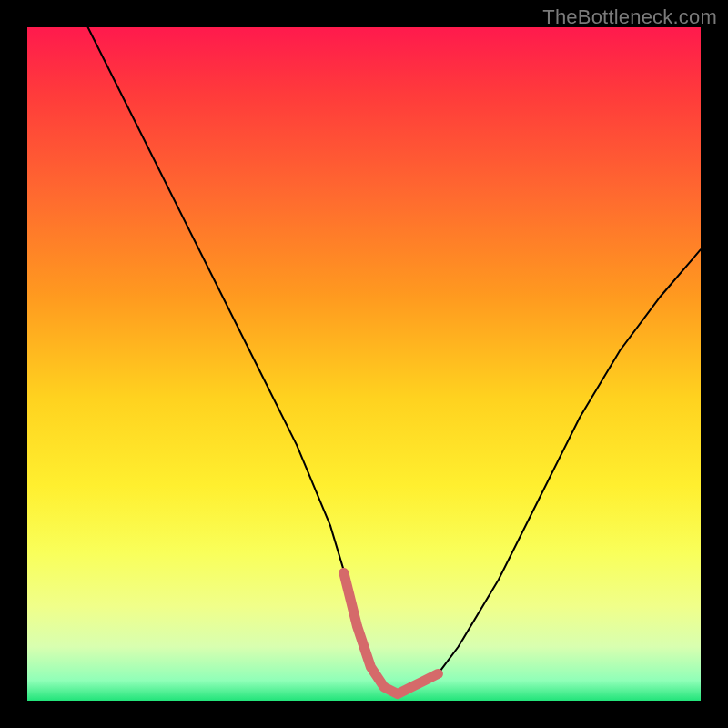  What do you see at coordinates (391, 633) in the screenshot?
I see `highlight-path` at bounding box center [391, 633].